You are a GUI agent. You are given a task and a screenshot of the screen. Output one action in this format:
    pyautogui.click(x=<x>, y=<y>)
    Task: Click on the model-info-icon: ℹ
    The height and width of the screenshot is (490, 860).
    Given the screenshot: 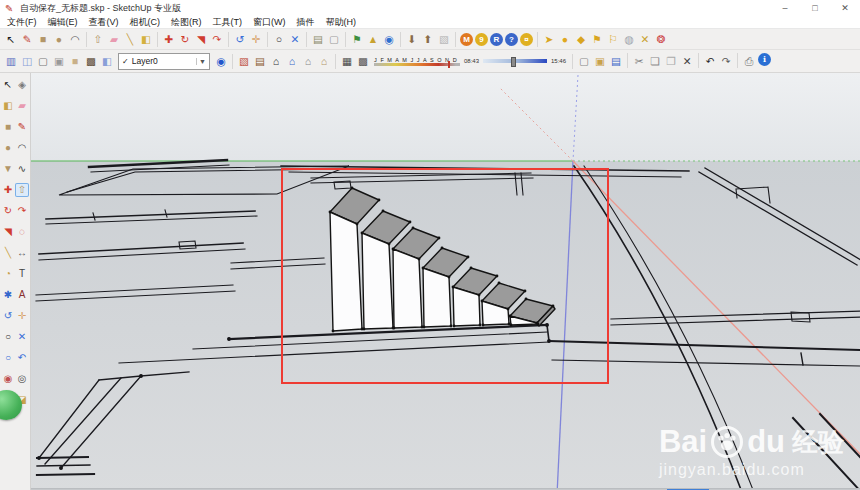 What is the action you would take?
    pyautogui.click(x=764, y=60)
    